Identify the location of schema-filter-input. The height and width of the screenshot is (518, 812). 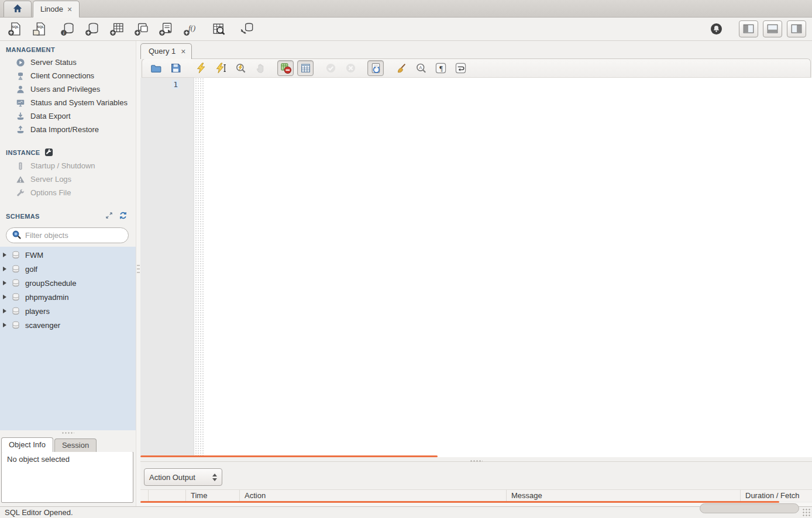
(74, 235).